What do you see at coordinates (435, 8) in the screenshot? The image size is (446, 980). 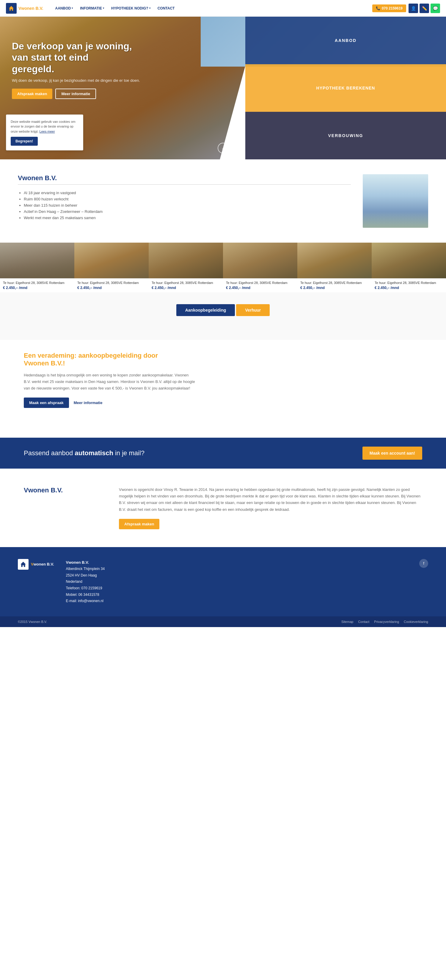 I see `whatsapp-icon: 💬` at bounding box center [435, 8].